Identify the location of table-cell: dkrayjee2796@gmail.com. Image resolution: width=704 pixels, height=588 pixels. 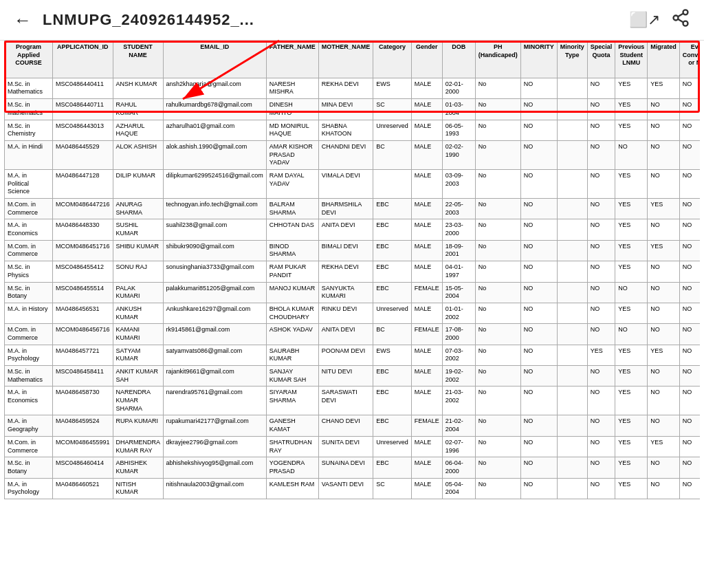
(214, 446).